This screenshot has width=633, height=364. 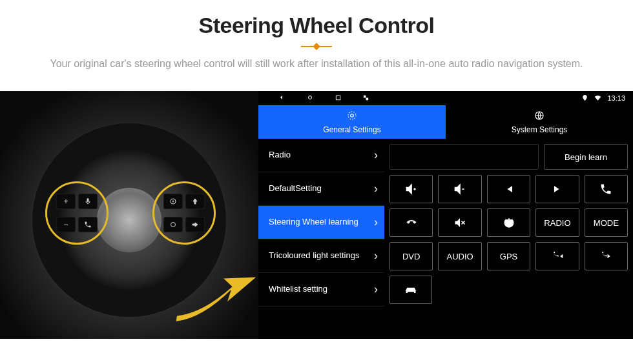 I want to click on pod-btn-minus: −, so click(x=66, y=225).